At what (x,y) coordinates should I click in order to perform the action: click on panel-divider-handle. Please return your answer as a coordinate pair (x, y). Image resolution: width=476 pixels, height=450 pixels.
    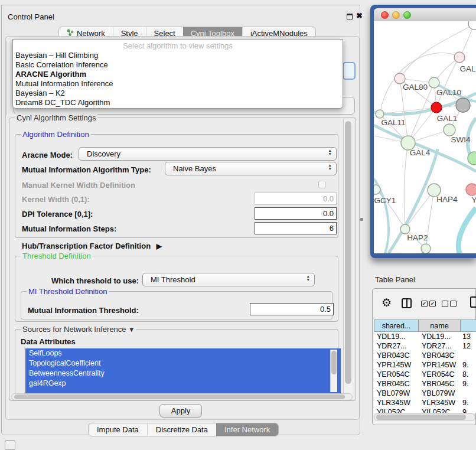
    Looking at the image, I should click on (361, 220).